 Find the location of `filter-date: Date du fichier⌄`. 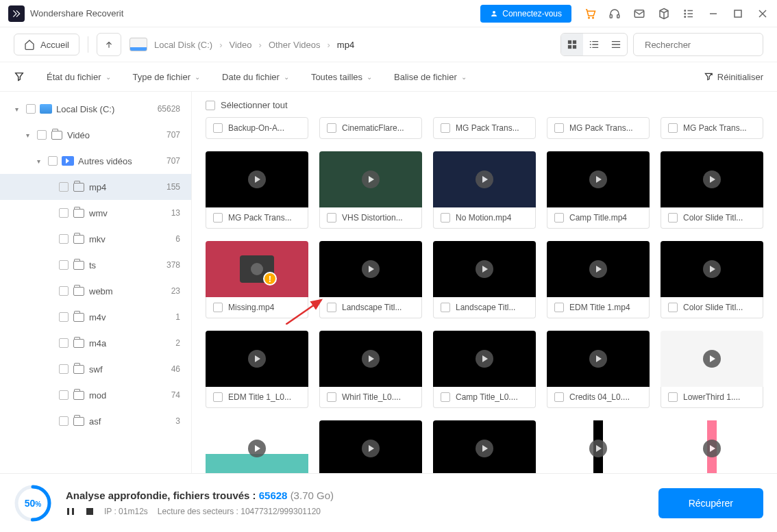

filter-date: Date du fichier⌄ is located at coordinates (256, 77).